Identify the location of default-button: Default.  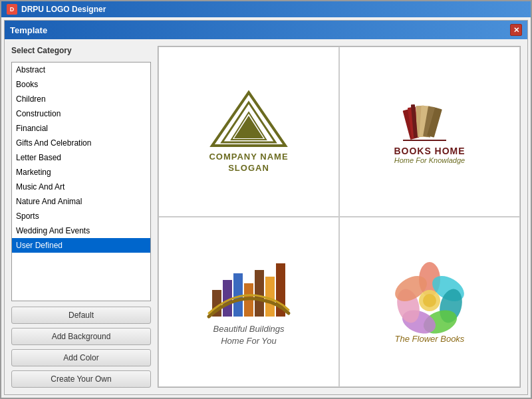
(81, 315).